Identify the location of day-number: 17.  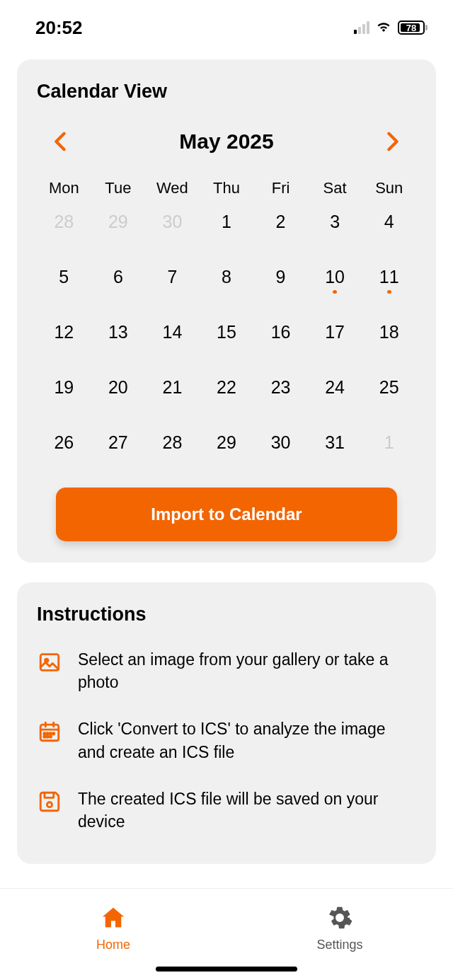
(335, 333).